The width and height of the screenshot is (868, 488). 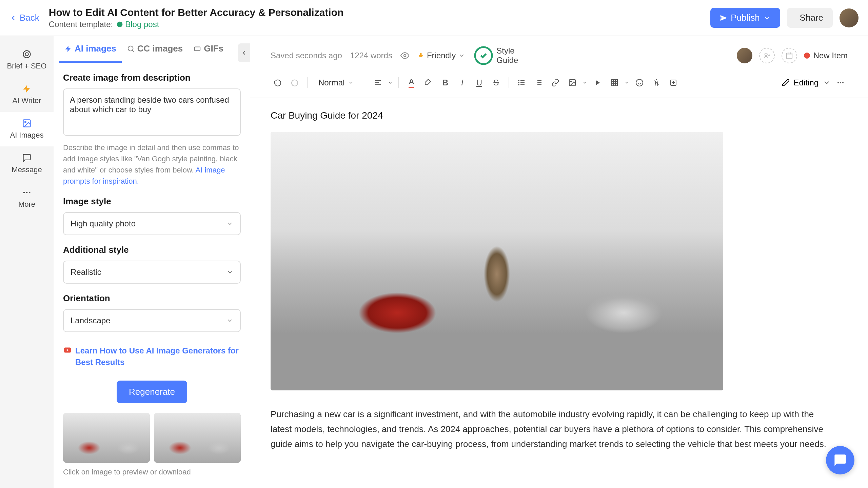 What do you see at coordinates (27, 158) in the screenshot?
I see `message-icon` at bounding box center [27, 158].